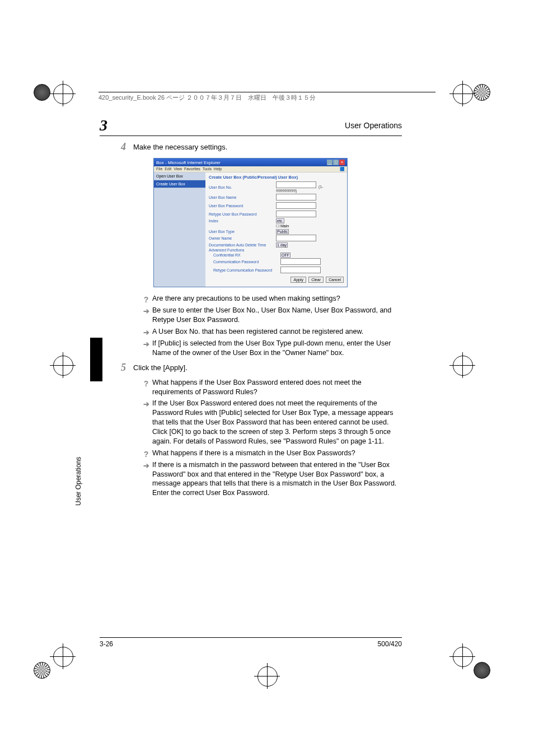 The height and width of the screenshot is (756, 534). I want to click on embedded-screenshot: Box - Microsoft Internet Explorer _□× Fi…, so click(251, 223).